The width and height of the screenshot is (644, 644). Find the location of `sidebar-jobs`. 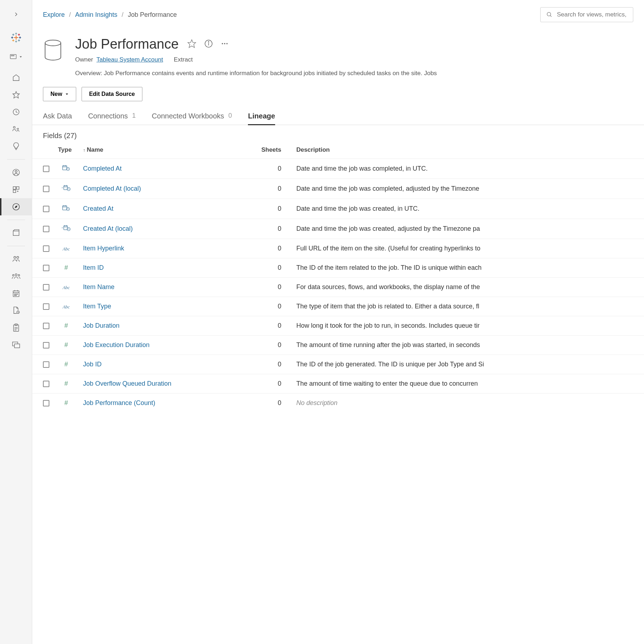

sidebar-jobs is located at coordinates (16, 311).